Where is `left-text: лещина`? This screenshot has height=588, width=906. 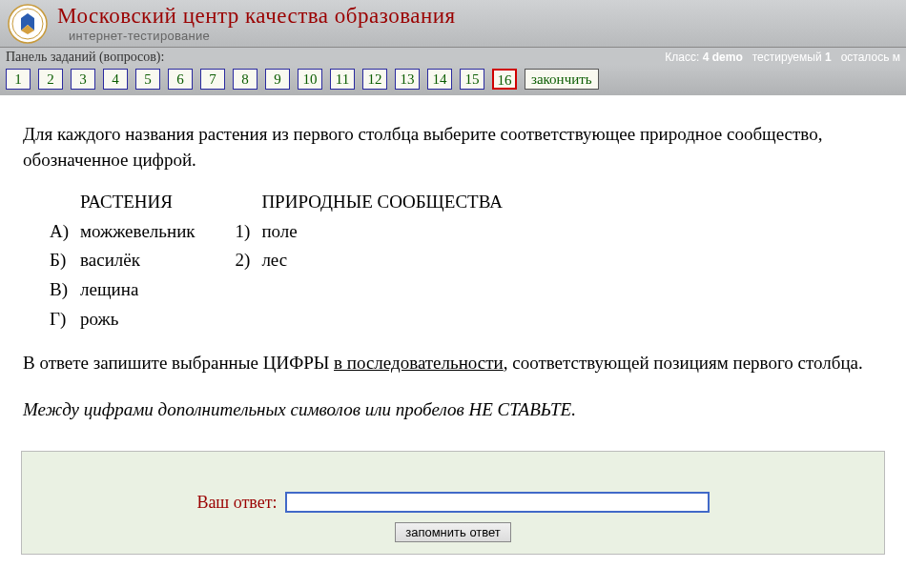 left-text: лещина is located at coordinates (143, 290).